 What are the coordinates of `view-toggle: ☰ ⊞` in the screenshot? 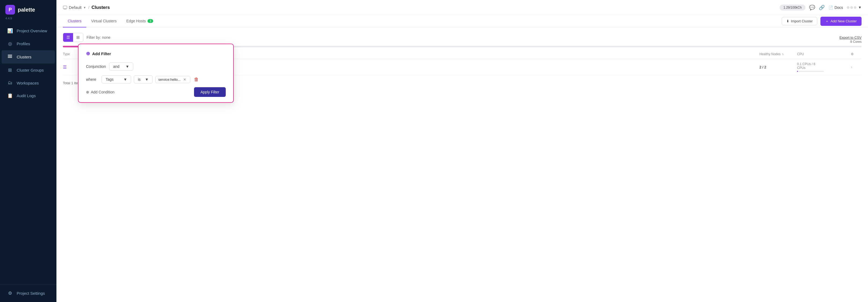 It's located at (73, 37).